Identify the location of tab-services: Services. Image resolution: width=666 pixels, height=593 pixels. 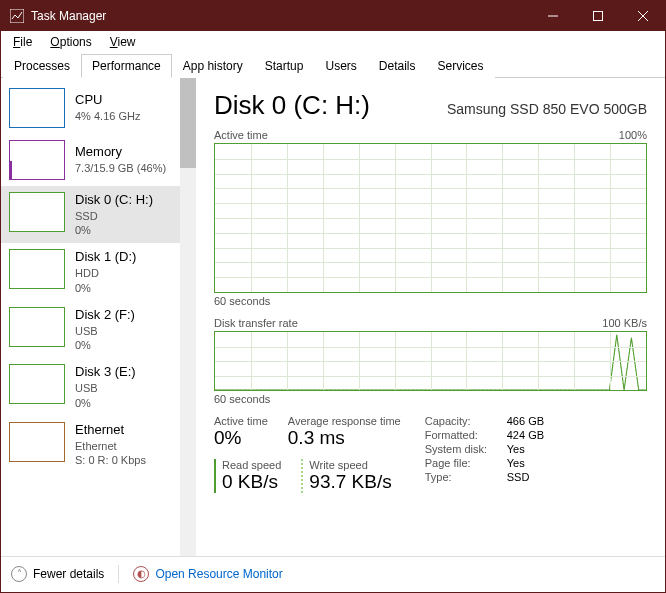
(461, 66).